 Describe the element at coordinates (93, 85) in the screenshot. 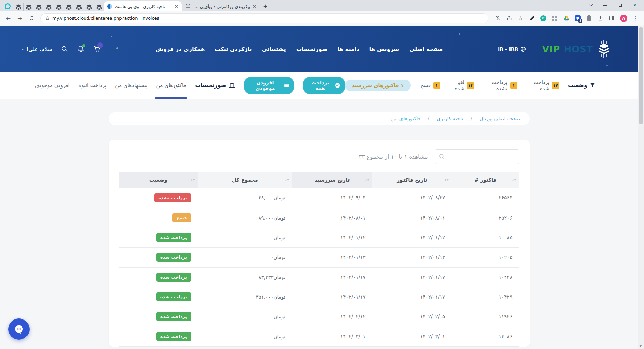

I see `billing-tab: پرداخت انبوه` at that location.